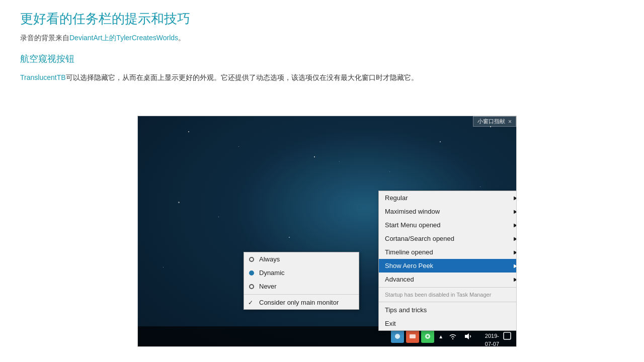  I want to click on taskbar-volume-icon, so click(468, 336).